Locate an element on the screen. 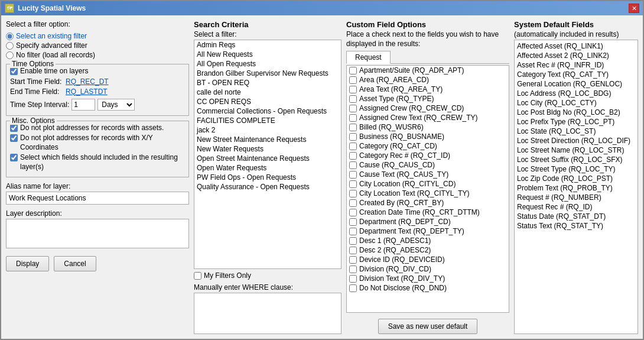 This screenshot has height=340, width=644. filter-list-item: New Street Maintenance Requests is located at coordinates (268, 140).